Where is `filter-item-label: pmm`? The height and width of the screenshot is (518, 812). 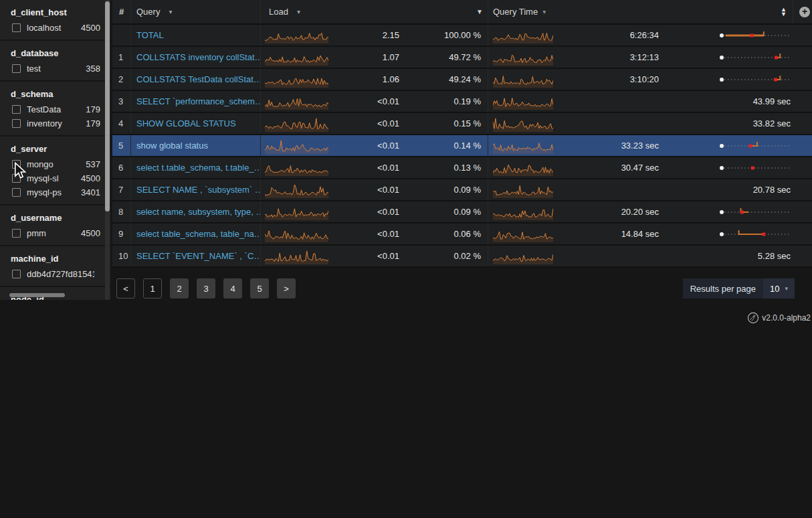
filter-item-label: pmm is located at coordinates (51, 233).